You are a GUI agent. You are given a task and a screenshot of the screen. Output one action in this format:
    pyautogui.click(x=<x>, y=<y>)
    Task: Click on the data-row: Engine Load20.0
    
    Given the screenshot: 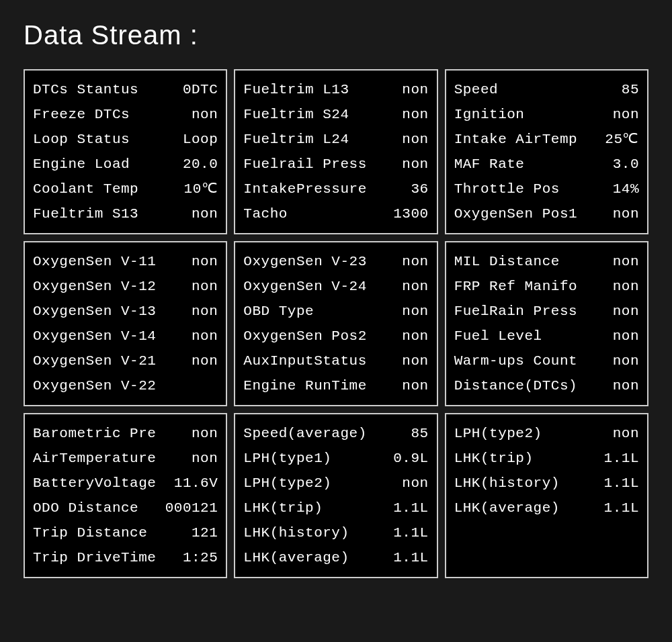 What is the action you would take?
    pyautogui.click(x=125, y=164)
    